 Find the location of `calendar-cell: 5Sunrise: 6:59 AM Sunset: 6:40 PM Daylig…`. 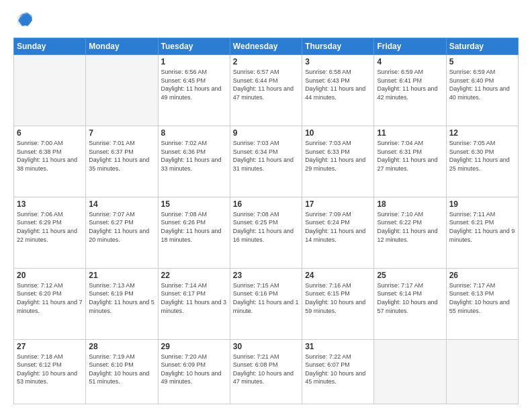

calendar-cell: 5Sunrise: 6:59 AM Sunset: 6:40 PM Daylig… is located at coordinates (482, 91).